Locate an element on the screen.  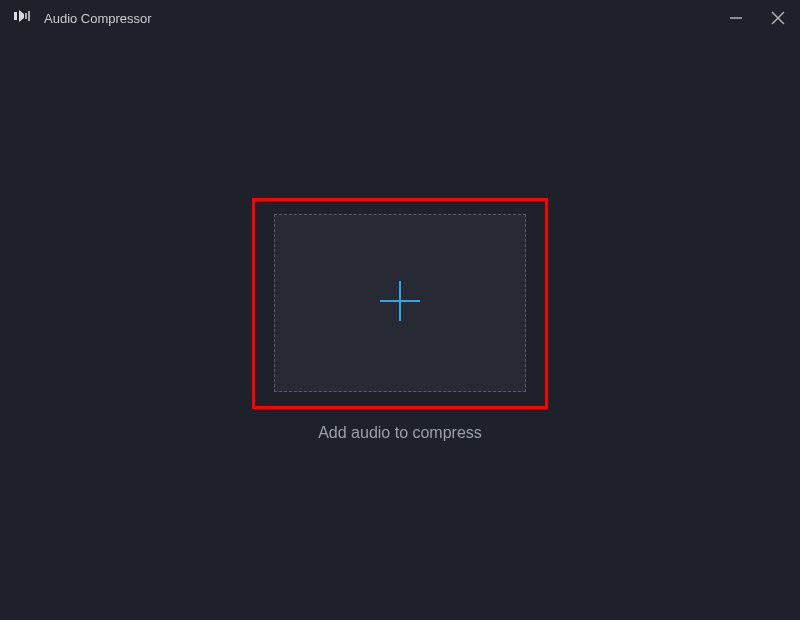
instruction-text: Add audio to compress is located at coordinates (400, 433).